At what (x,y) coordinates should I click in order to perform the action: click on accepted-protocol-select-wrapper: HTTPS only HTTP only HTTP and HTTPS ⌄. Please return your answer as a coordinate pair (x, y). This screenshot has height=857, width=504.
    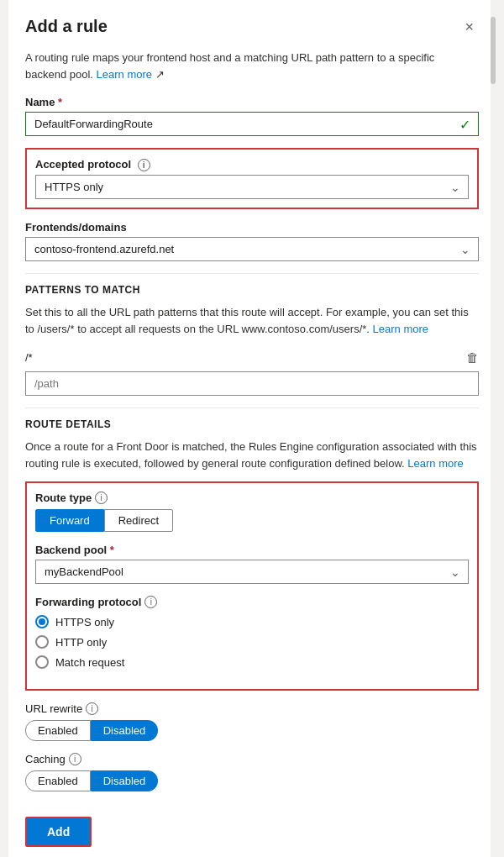
    Looking at the image, I should click on (252, 187).